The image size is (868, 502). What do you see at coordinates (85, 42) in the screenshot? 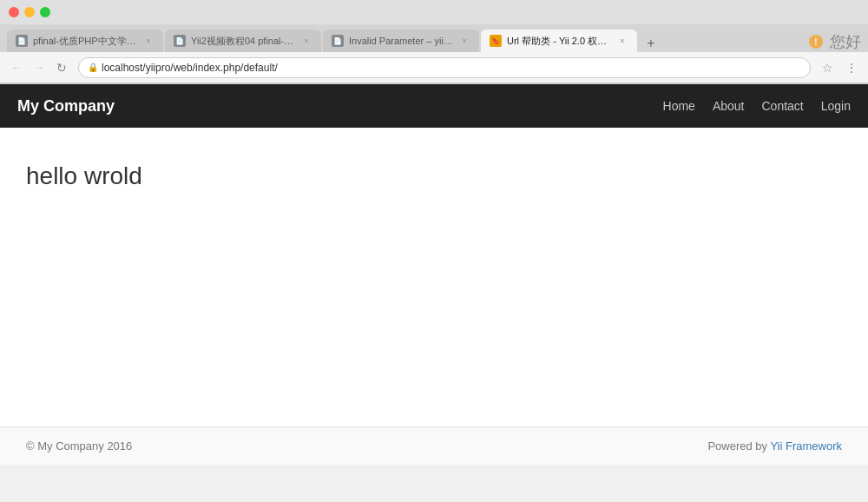
I see `tab-label-1: pfinal-优质PHP中文学习资源平` at bounding box center [85, 42].